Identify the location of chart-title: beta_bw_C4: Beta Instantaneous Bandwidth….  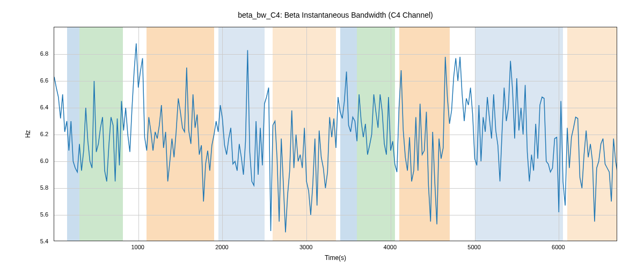
(335, 15).